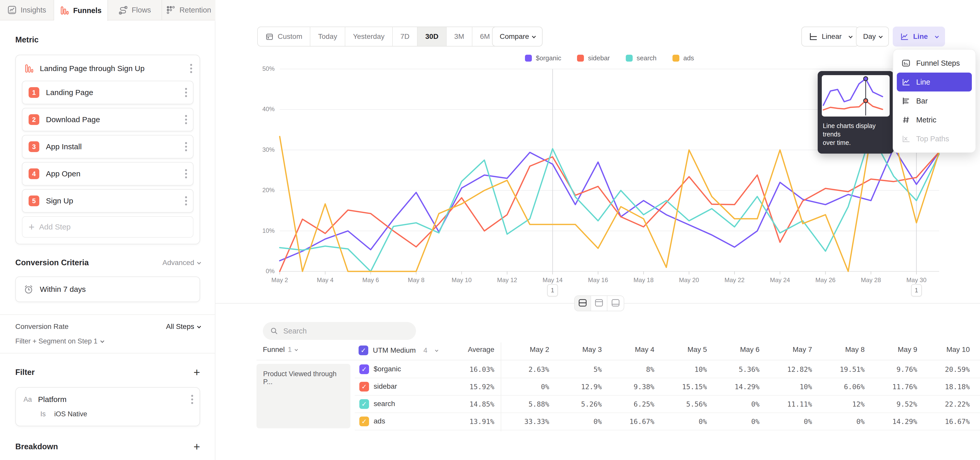 This screenshot has height=460, width=980. Describe the element at coordinates (108, 201) in the screenshot. I see `funnel-step-5: 5 Sign Up` at that location.